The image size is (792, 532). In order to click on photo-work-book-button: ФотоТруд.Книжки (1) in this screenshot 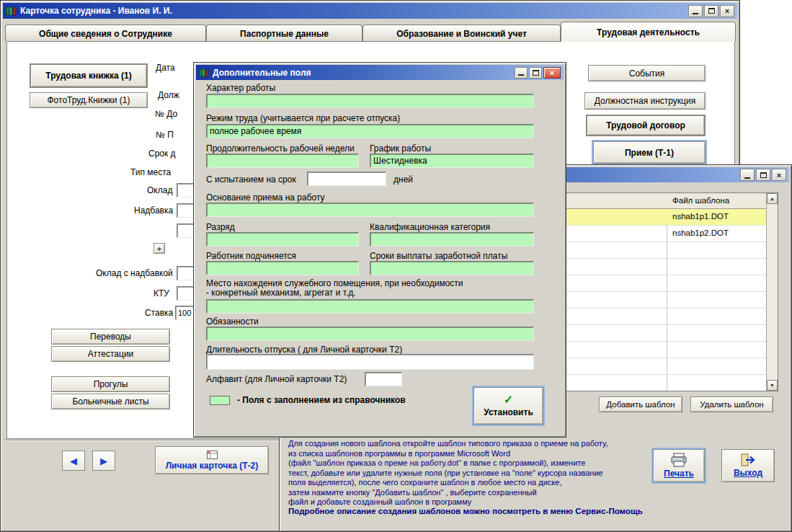, I will do `click(89, 100)`.